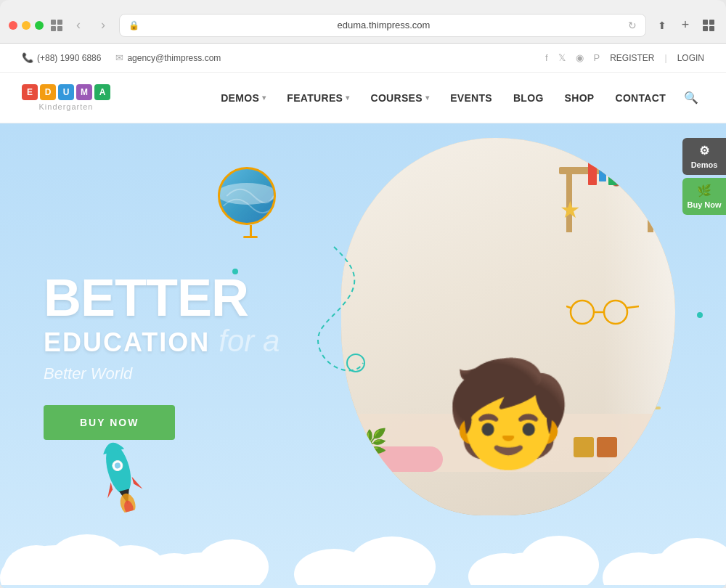 The height and width of the screenshot is (588, 726). What do you see at coordinates (624, 58) in the screenshot?
I see `topbar-right: f 𝕏 ◉ P REGISTER | LOGIN` at bounding box center [624, 58].